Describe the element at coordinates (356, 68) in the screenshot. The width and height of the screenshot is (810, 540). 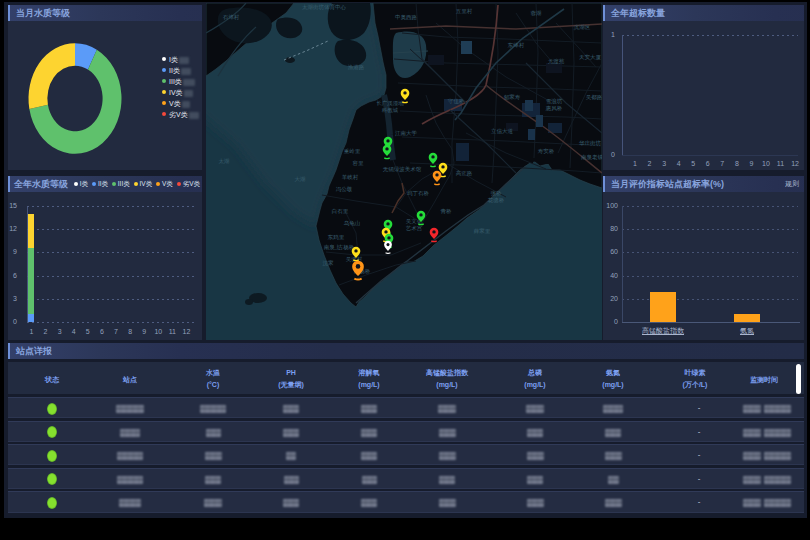
I see `svg-text: 渔港路` at that location.